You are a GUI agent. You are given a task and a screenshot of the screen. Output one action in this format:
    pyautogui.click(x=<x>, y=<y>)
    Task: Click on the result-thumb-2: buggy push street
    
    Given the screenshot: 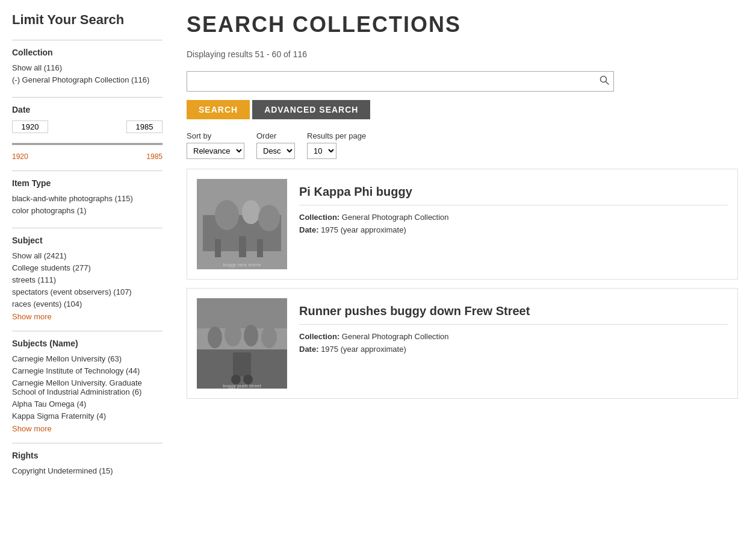 What is the action you would take?
    pyautogui.click(x=242, y=343)
    